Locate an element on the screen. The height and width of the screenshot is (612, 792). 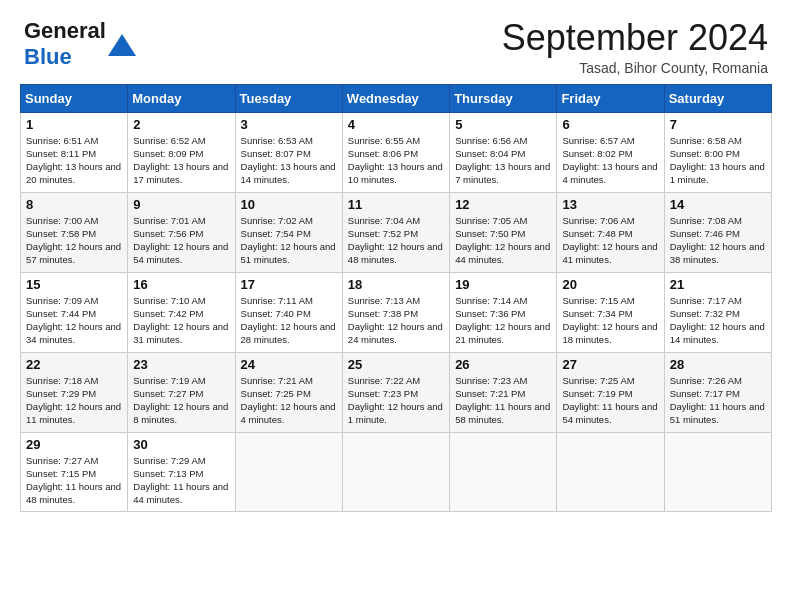
day-info: Sunrise: 7:21 AMSunset: 7:25 PMDaylight:… is located at coordinates (289, 400).